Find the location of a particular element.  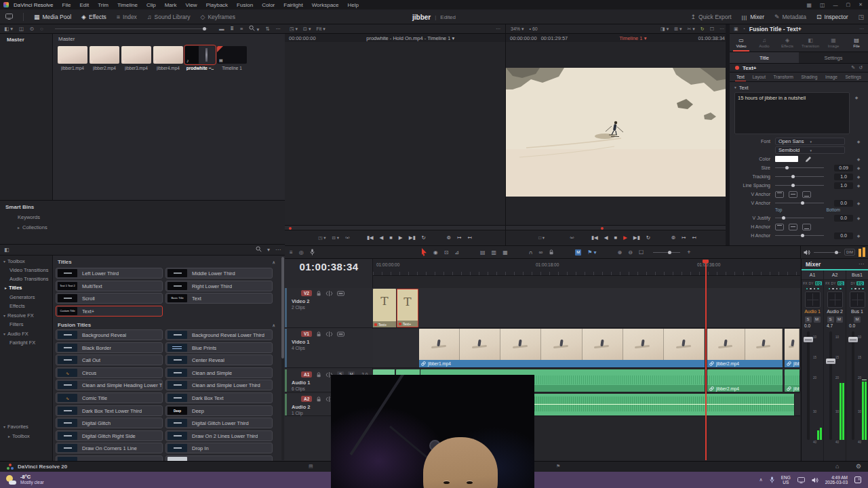

more-options-icon: ⋯ is located at coordinates (861, 29).